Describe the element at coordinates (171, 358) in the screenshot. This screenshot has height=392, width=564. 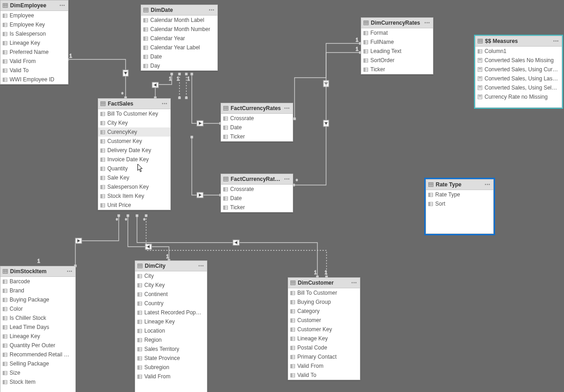
I see `column-state-province: State Province` at that location.